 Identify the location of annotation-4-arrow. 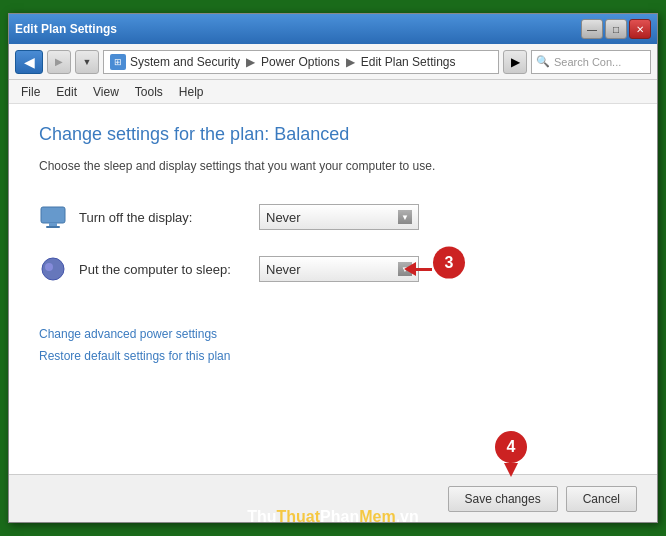
(511, 470).